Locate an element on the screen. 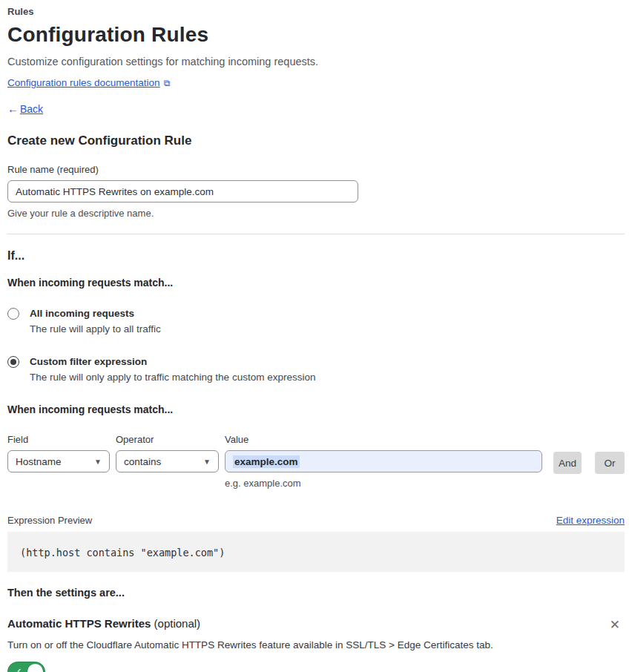 The width and height of the screenshot is (632, 672). setting-title: Automatic HTTPS Rewrites (optional) is located at coordinates (104, 623).